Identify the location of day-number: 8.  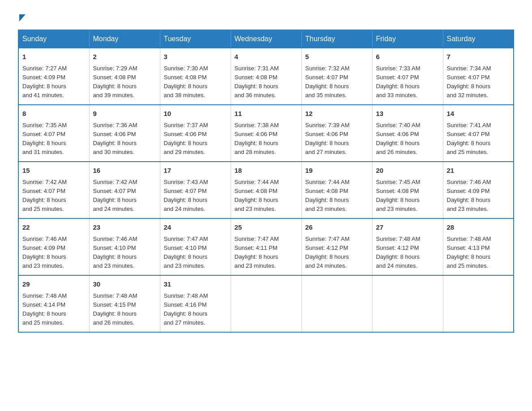
(54, 114).